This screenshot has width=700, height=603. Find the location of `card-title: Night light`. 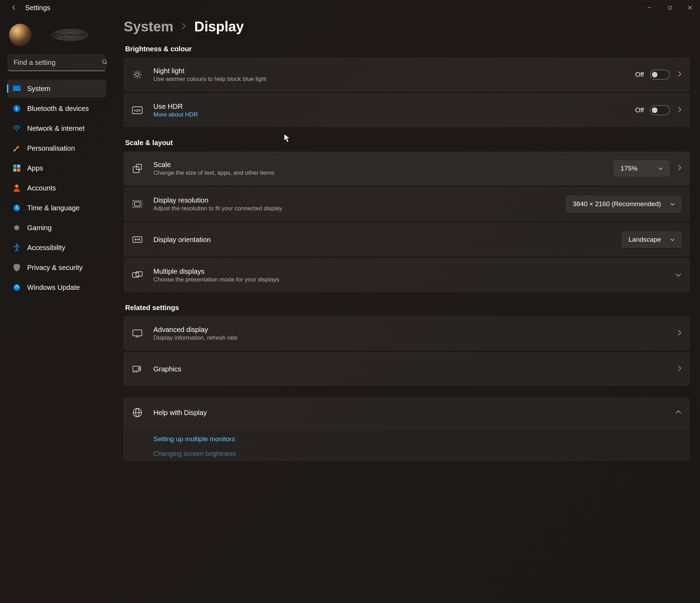

card-title: Night light is located at coordinates (394, 71).